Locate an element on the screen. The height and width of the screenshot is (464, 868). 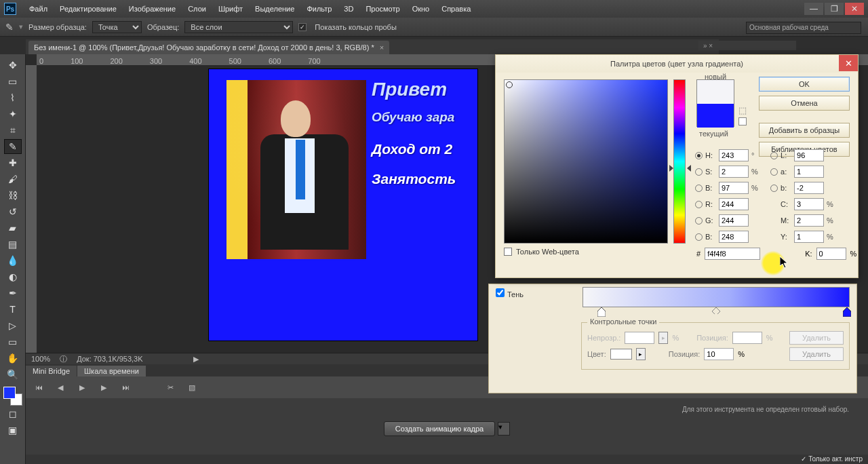
gradient-midpoint is located at coordinates (716, 312).